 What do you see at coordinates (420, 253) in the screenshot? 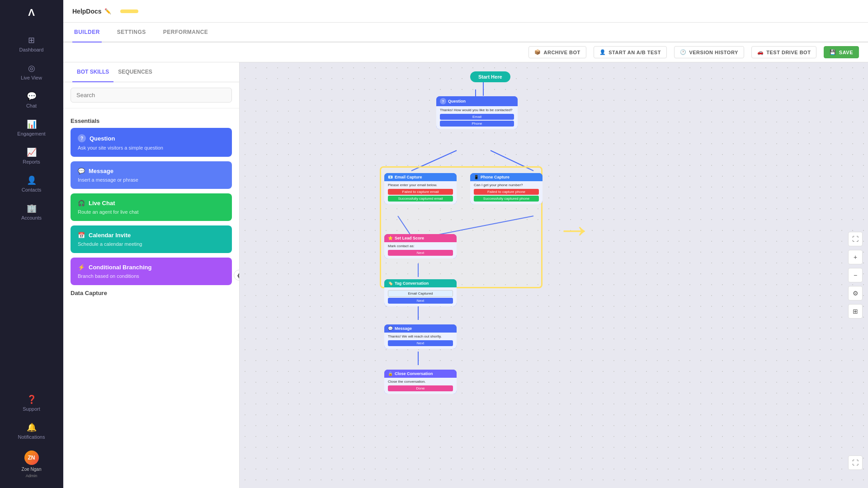
I see `set-lead-btn: Next` at bounding box center [420, 253].